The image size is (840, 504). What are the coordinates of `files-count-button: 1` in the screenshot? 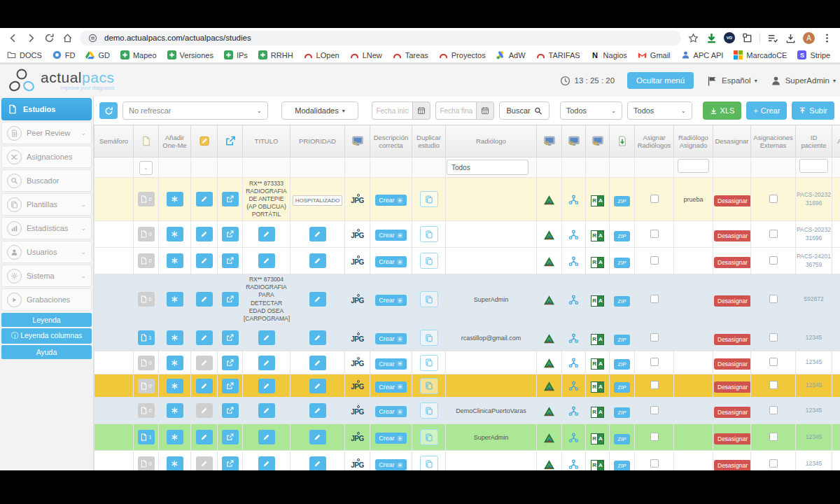 It's located at (146, 337).